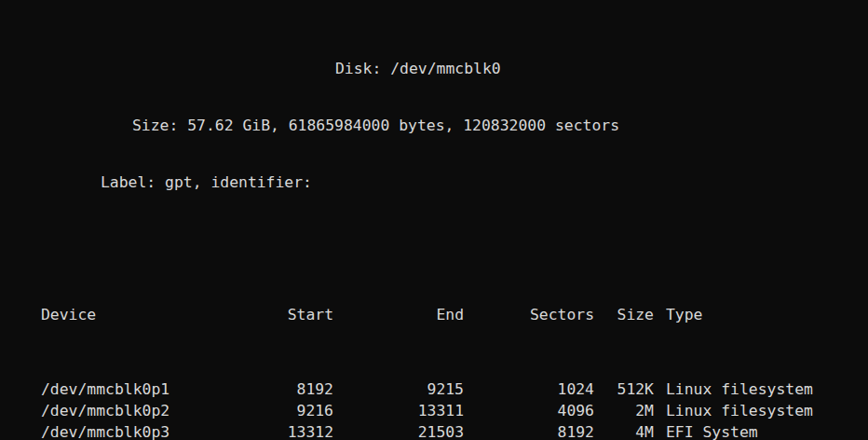 This screenshot has height=440, width=868. Describe the element at coordinates (529, 431) in the screenshot. I see `sectors-cell: 8192` at that location.